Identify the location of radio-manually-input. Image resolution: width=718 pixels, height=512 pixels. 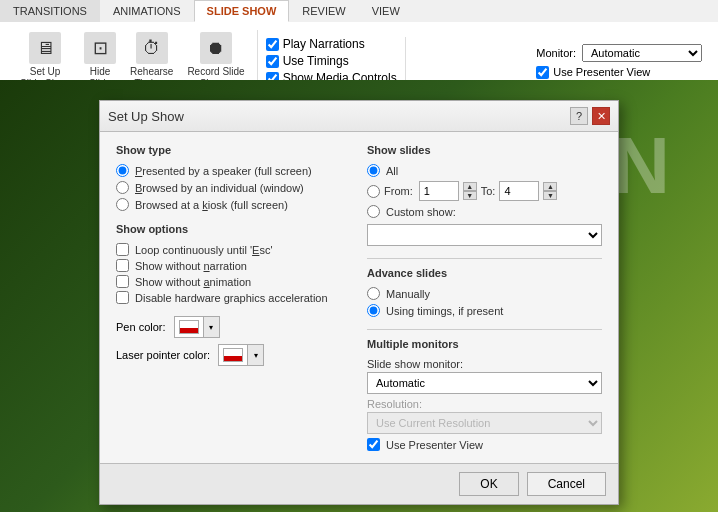
(374, 294).